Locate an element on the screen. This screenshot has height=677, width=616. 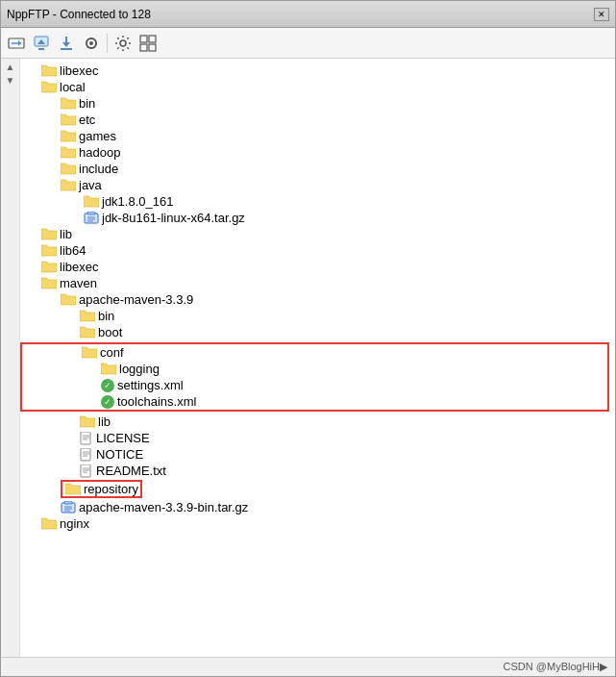
toolbar is located at coordinates (308, 43).